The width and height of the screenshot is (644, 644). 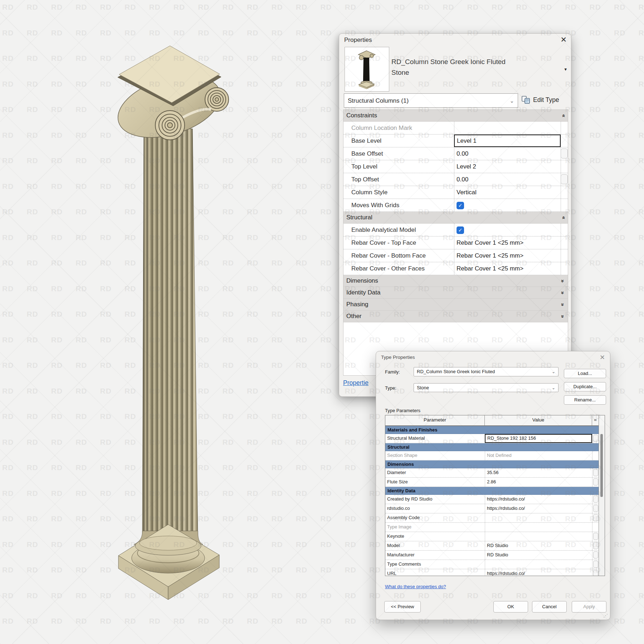 I want to click on parameter-name: Type Image, so click(x=435, y=527).